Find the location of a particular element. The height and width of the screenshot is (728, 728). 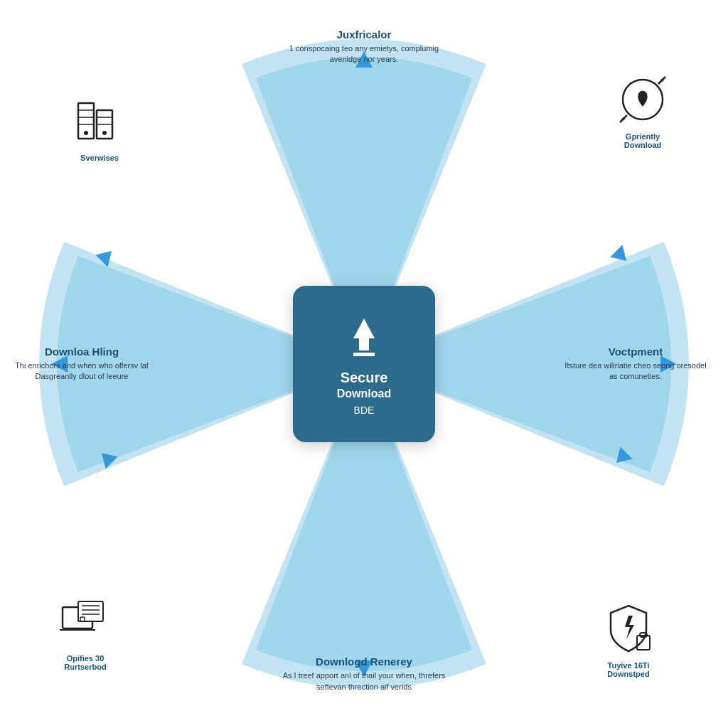

bottom-text-block: Downlogd Renerey As I treef apport anl o… is located at coordinates (364, 674).